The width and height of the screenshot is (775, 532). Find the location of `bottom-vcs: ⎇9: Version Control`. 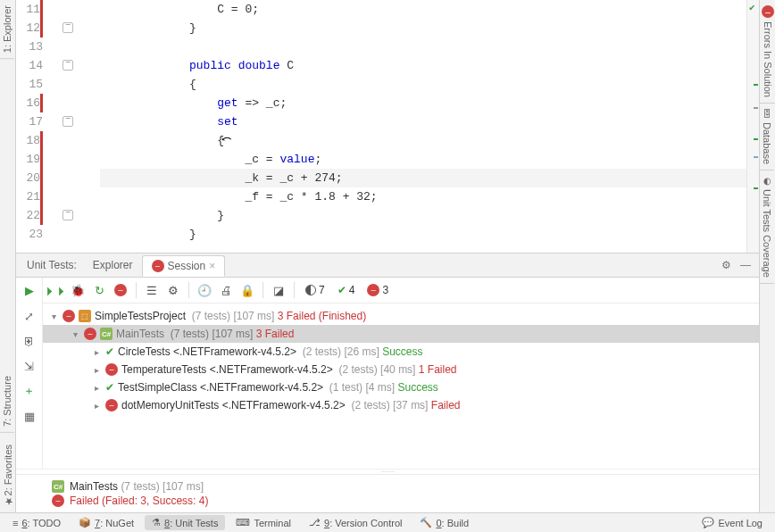

bottom-vcs: ⎇9: Version Control is located at coordinates (355, 523).